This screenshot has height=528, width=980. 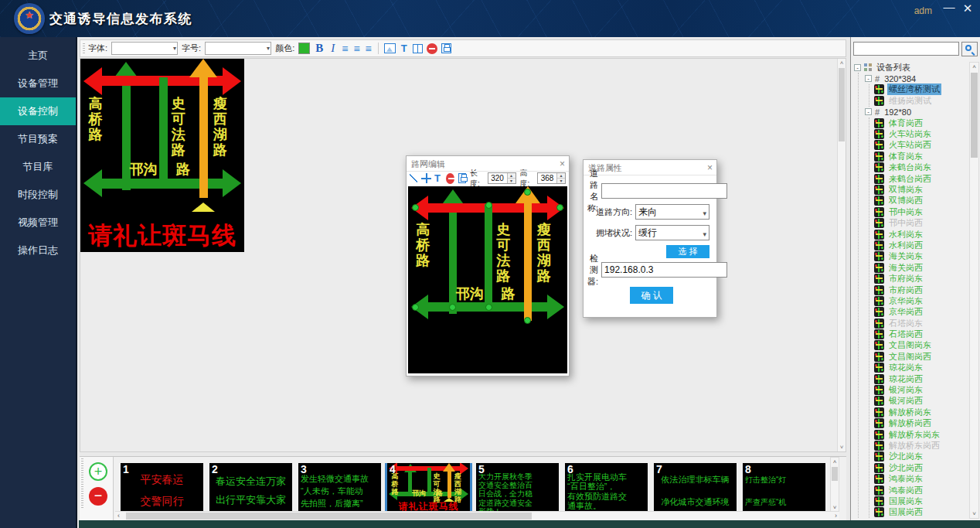 I want to click on device-item: 沙北岗西, so click(x=921, y=468).